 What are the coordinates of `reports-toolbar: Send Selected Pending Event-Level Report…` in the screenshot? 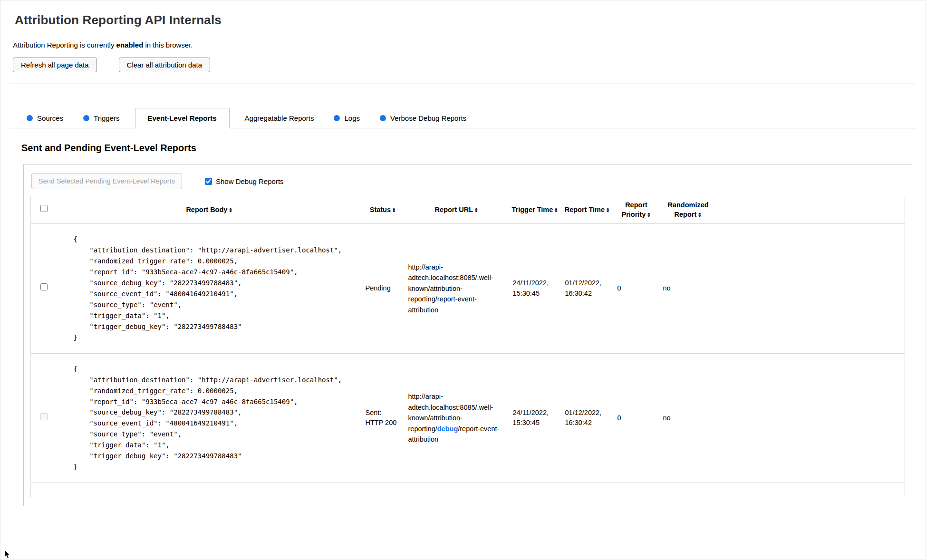 It's located at (468, 181).